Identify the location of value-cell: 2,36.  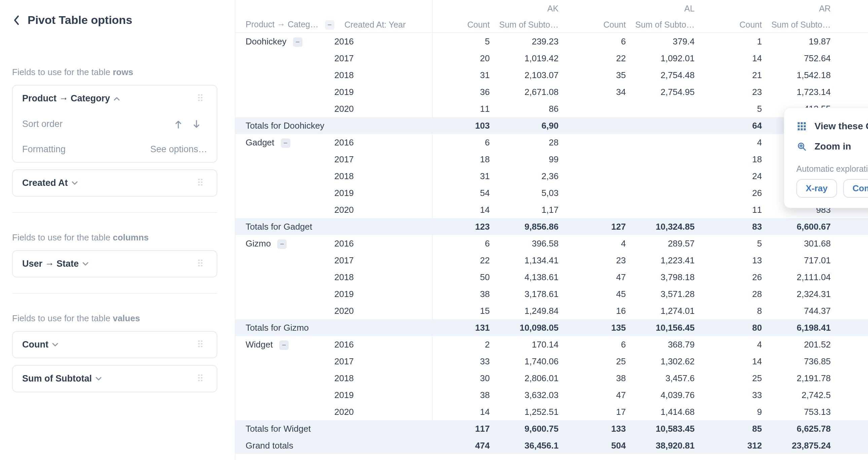
(534, 176).